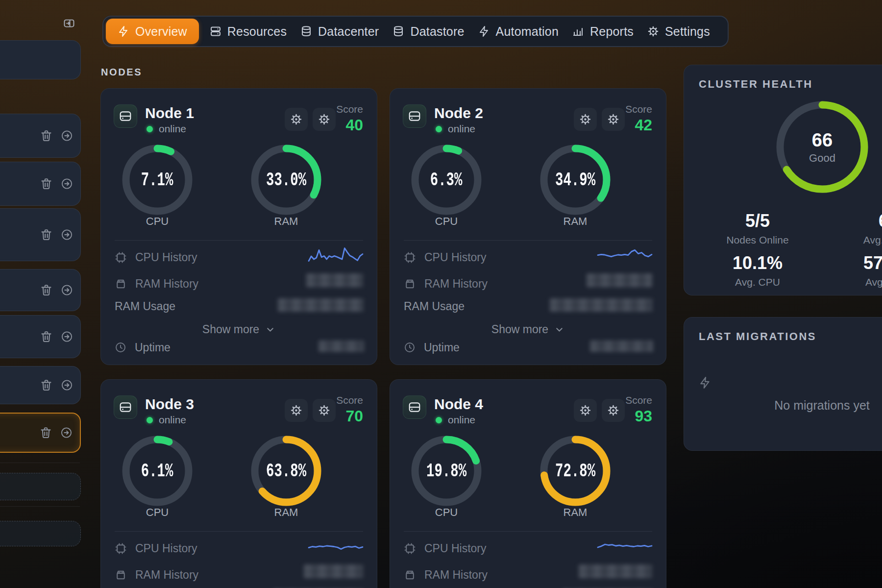 The height and width of the screenshot is (588, 882). I want to click on nodes-section-heading: NODES, so click(122, 73).